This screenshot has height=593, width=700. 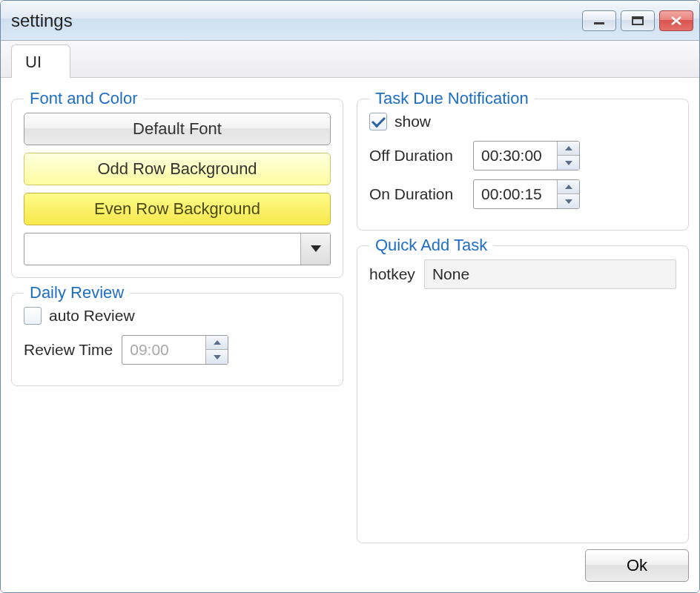 I want to click on show-notification-checkbox, so click(x=378, y=122).